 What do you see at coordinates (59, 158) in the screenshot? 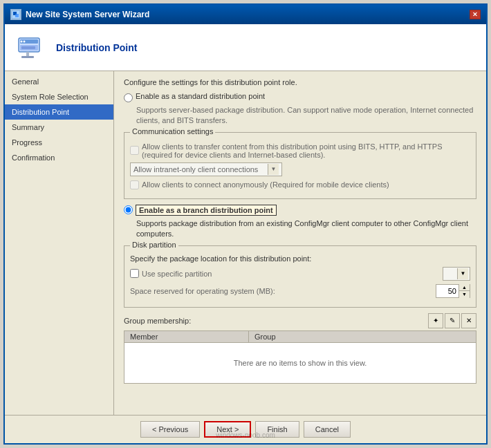
I see `sidebar-item-confirmation: Confirmation` at bounding box center [59, 158].